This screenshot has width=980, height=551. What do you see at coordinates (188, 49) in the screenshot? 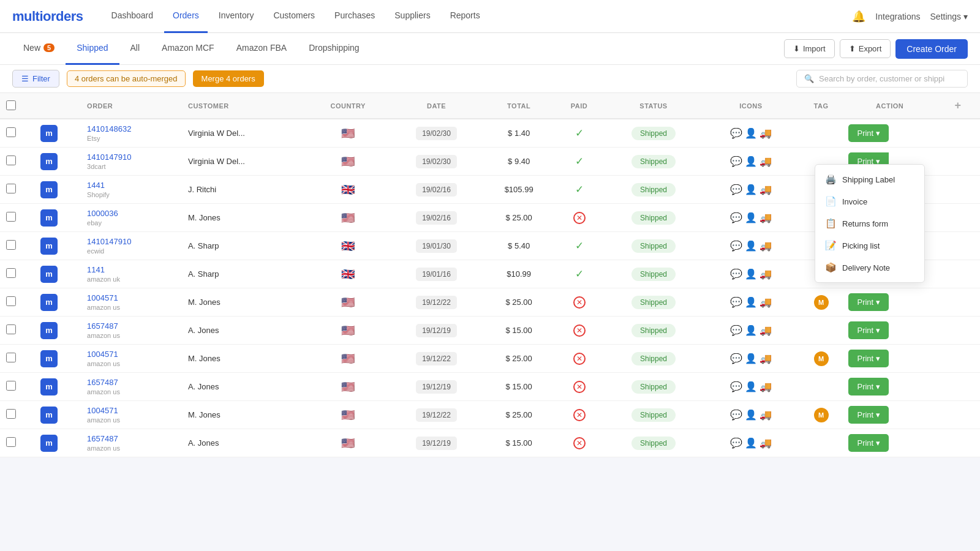
I see `tab-amazon-mcf: Amazon MCF` at bounding box center [188, 49].